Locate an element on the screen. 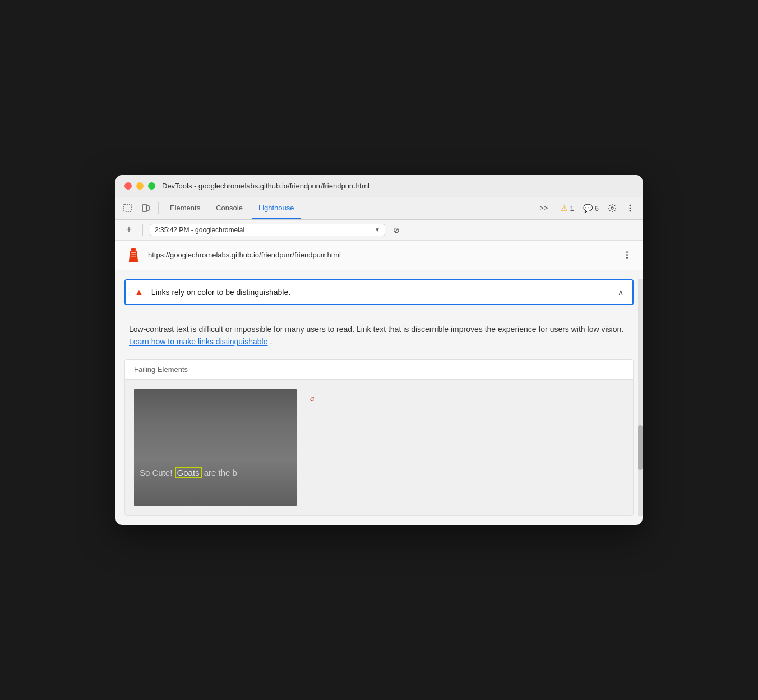  url-input: 2:35:42 PM - googlechromelal ▼ is located at coordinates (267, 230).